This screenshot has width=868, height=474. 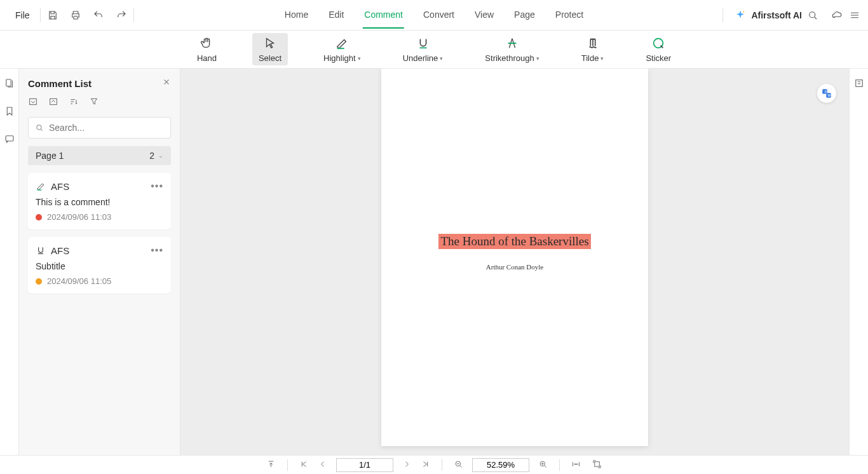 What do you see at coordinates (336, 15) in the screenshot?
I see `tab-edit: Edit` at bounding box center [336, 15].